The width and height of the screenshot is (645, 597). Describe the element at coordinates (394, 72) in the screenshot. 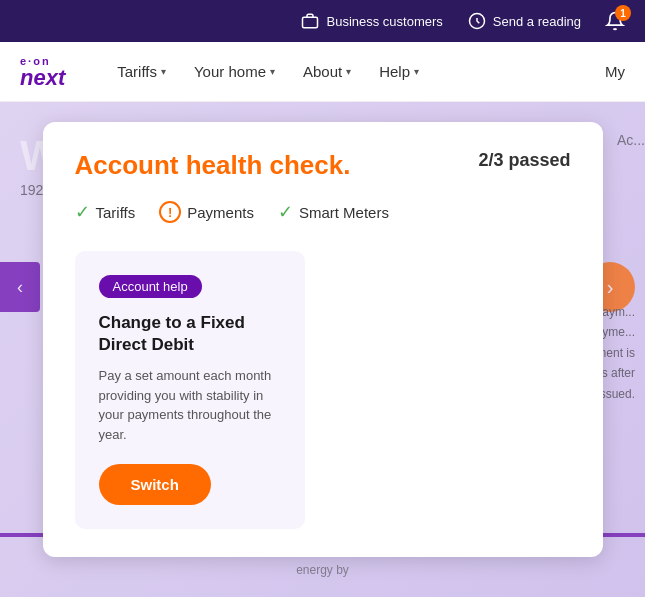

I see `help-label: Help` at that location.